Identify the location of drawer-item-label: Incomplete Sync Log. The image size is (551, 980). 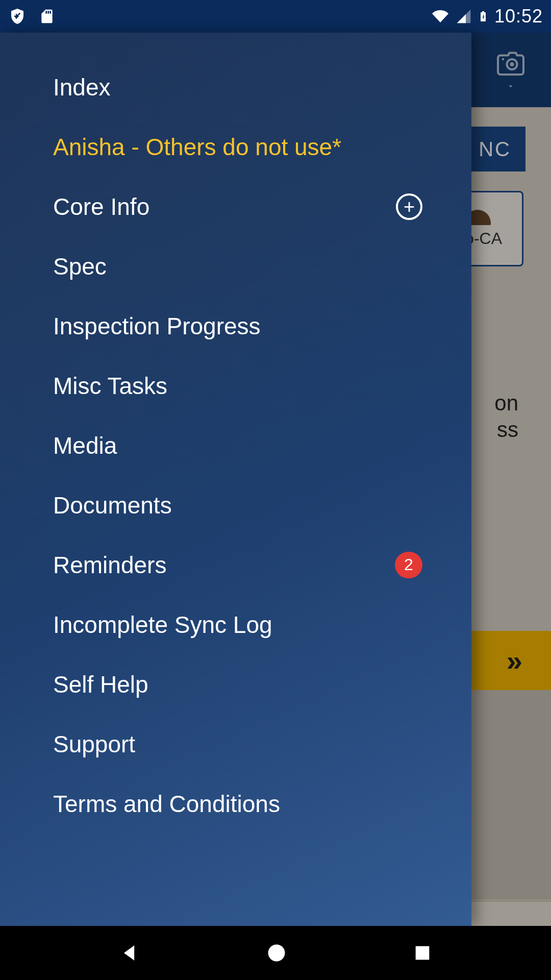
(163, 625).